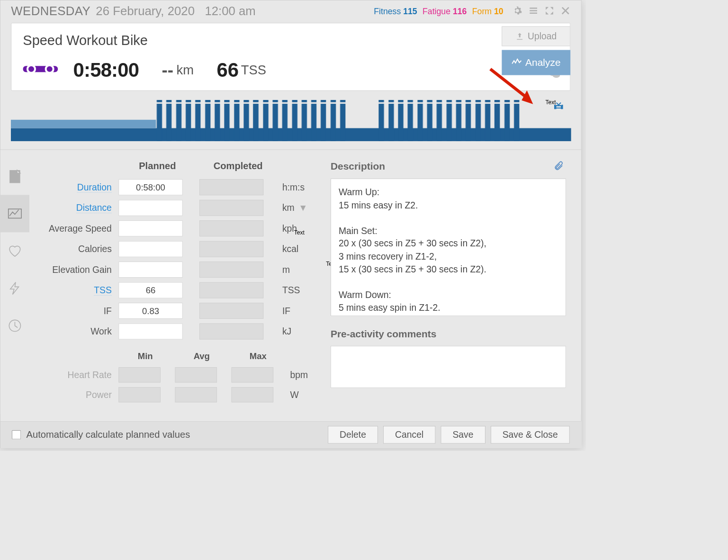  What do you see at coordinates (297, 311) in the screenshot?
I see `row-unit: IF` at bounding box center [297, 311].